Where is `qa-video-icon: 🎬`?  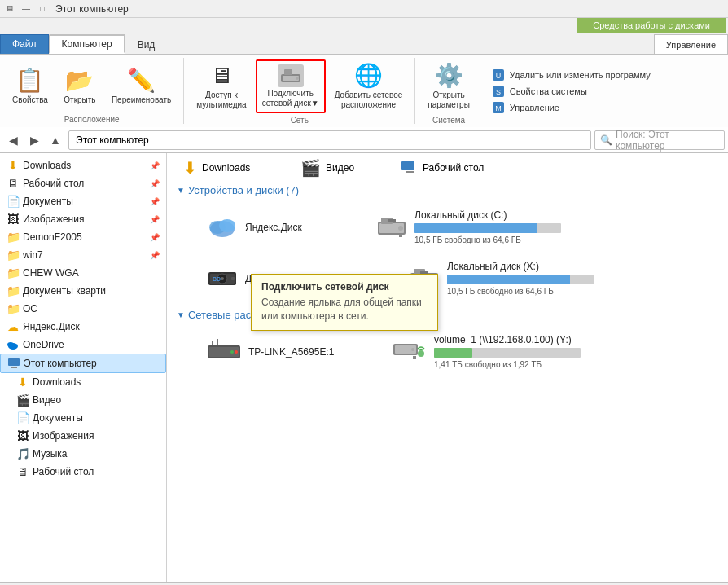 qa-video-icon: 🎬 is located at coordinates (311, 168).